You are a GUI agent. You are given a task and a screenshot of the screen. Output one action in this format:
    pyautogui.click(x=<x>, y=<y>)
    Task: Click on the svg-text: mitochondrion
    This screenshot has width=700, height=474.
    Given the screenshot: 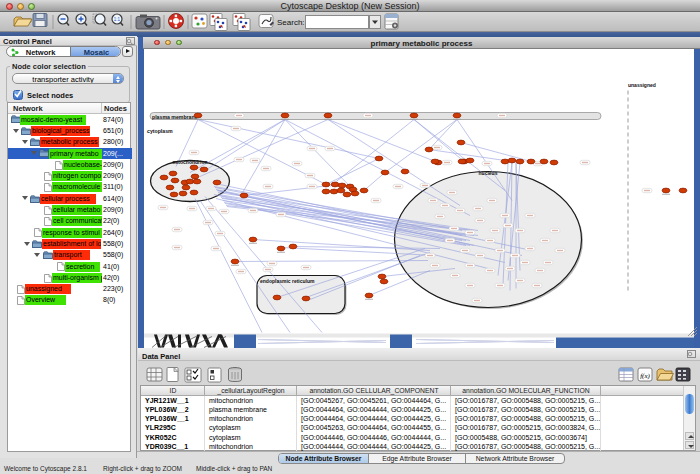 What is the action you would take?
    pyautogui.click(x=190, y=162)
    